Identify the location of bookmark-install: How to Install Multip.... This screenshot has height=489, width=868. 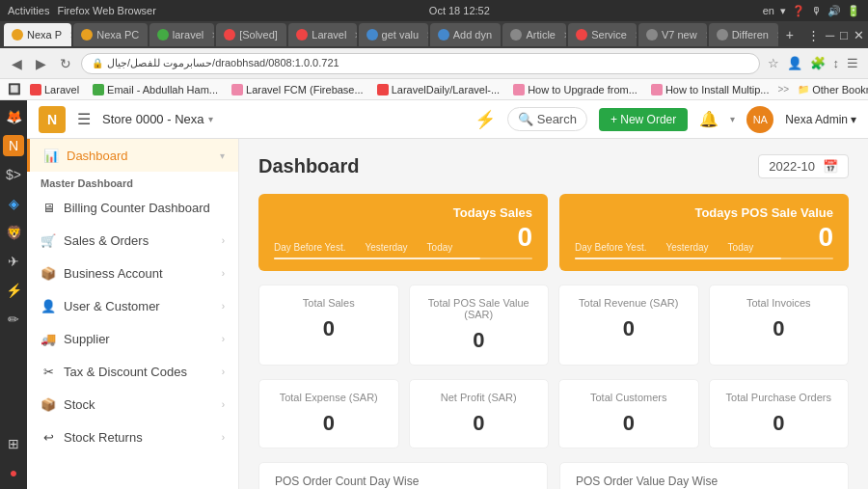
(710, 90).